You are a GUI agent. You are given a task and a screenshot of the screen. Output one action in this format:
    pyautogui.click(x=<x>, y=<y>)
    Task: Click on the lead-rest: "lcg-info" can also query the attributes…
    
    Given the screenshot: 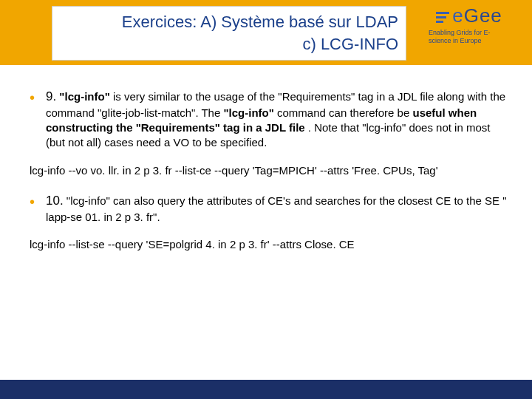 What is the action you would take?
    pyautogui.click(x=276, y=208)
    